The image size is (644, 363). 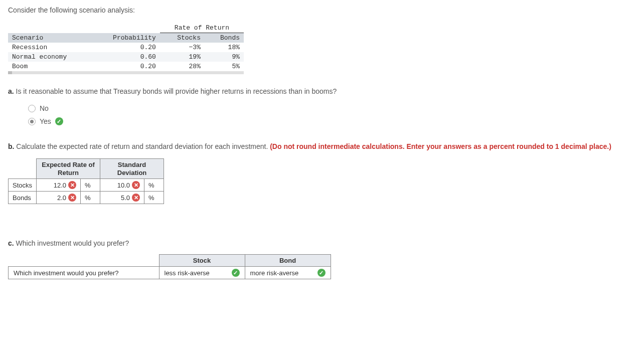 What do you see at coordinates (11, 146) in the screenshot?
I see `question-b-label: b.` at bounding box center [11, 146].